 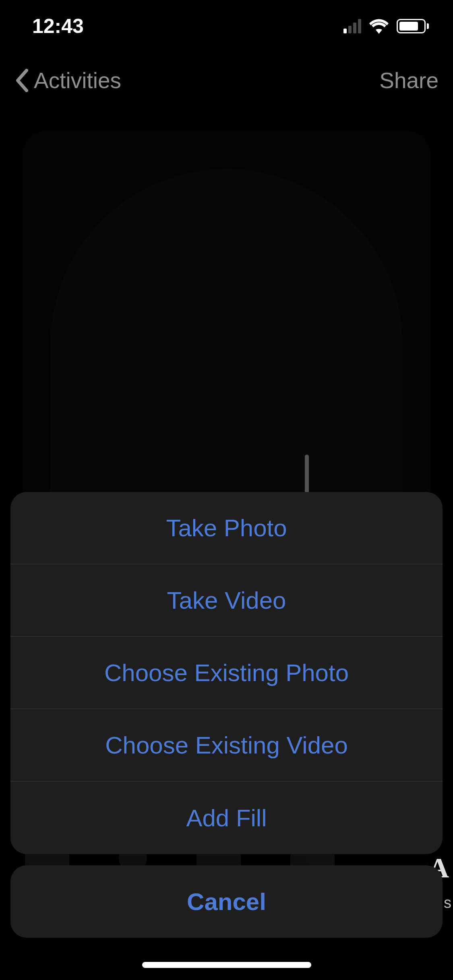 What do you see at coordinates (226, 745) in the screenshot?
I see `action-sheet-item-label: Choose Existing Video` at bounding box center [226, 745].